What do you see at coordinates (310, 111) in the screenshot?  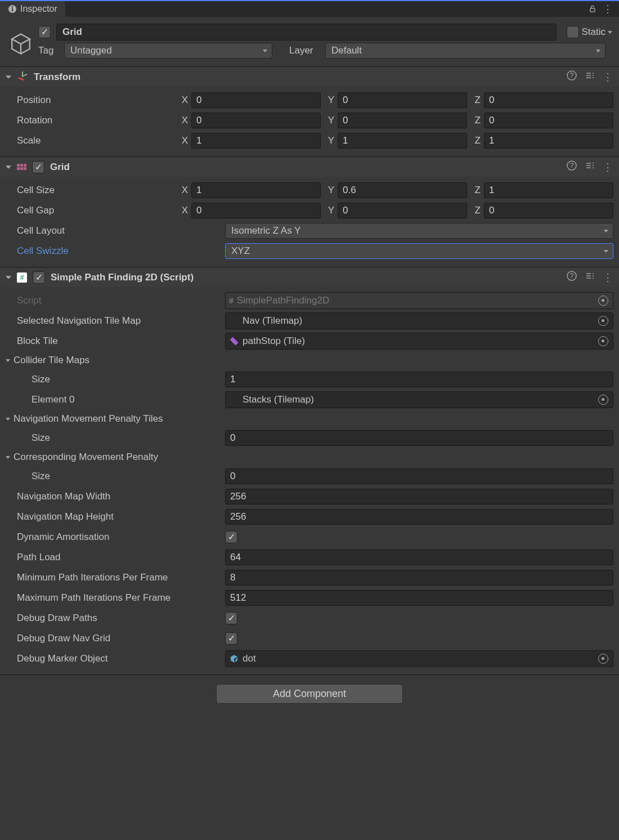 I see `transform-component: Transform ? ⋮ Position X Y Z Rotation X …` at bounding box center [310, 111].